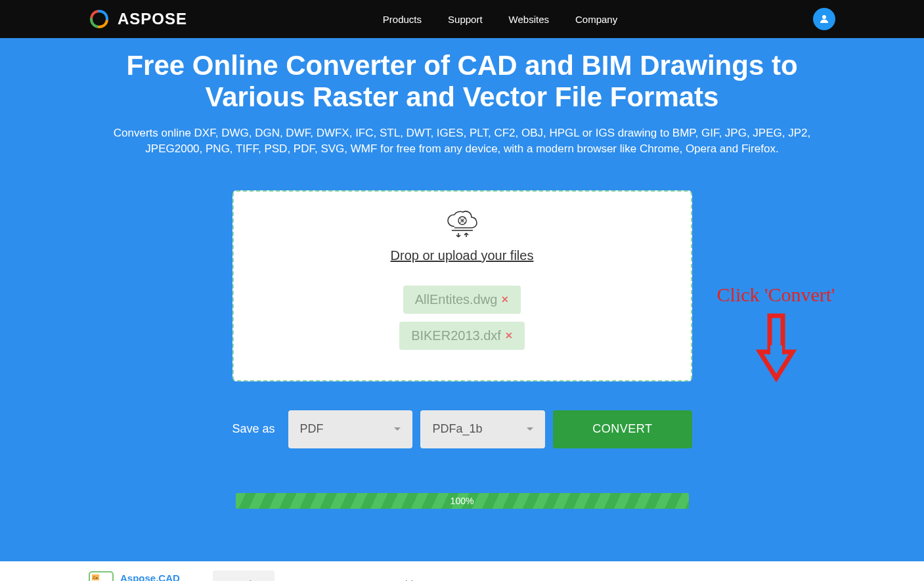 This screenshot has width=924, height=581. What do you see at coordinates (824, 19) in the screenshot?
I see `user-avatar-button` at bounding box center [824, 19].